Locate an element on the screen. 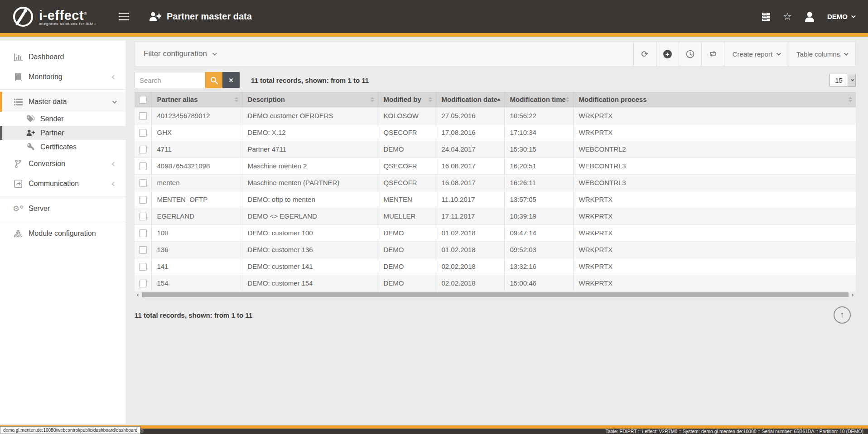 This screenshot has width=868, height=434. refresh-button: ⟳ is located at coordinates (645, 54).